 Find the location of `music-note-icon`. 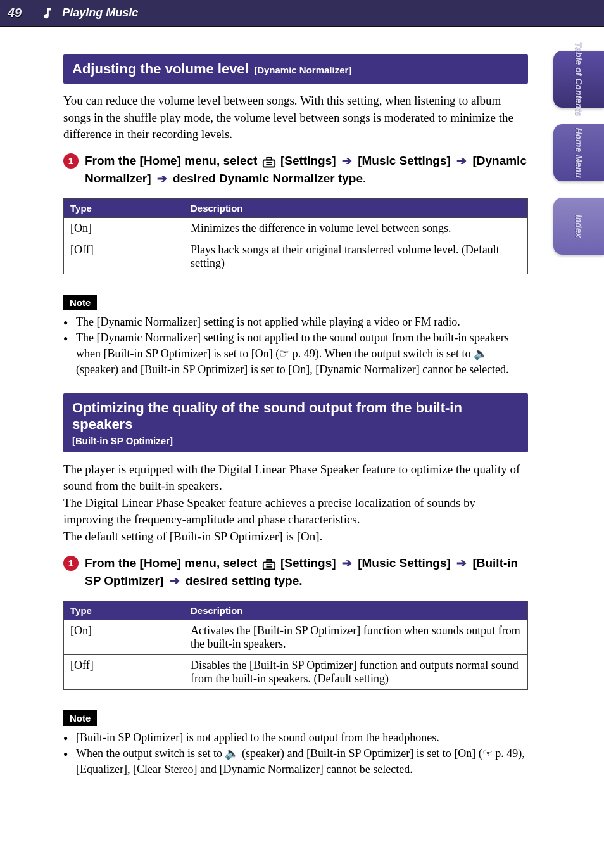

music-note-icon is located at coordinates (47, 13).